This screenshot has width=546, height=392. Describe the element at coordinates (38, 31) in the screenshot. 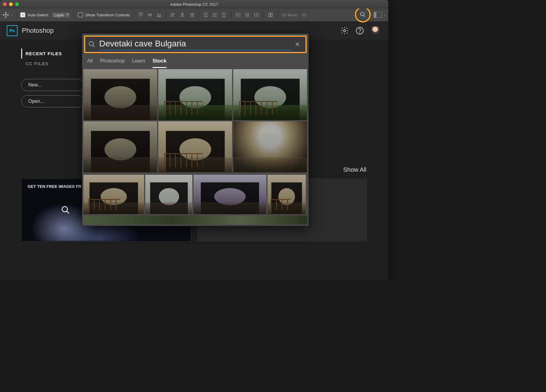

I see `app-name: Photoshop` at that location.